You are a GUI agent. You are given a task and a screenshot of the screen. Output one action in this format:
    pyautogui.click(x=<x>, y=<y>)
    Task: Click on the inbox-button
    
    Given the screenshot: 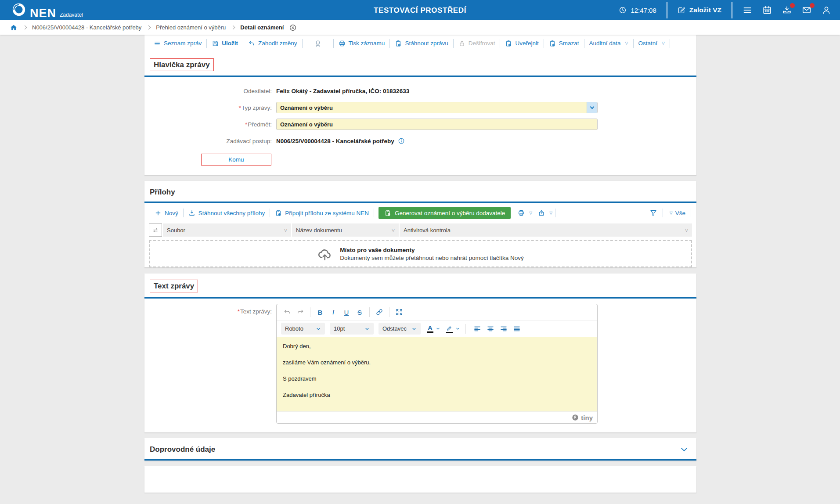 What is the action you would take?
    pyautogui.click(x=787, y=10)
    